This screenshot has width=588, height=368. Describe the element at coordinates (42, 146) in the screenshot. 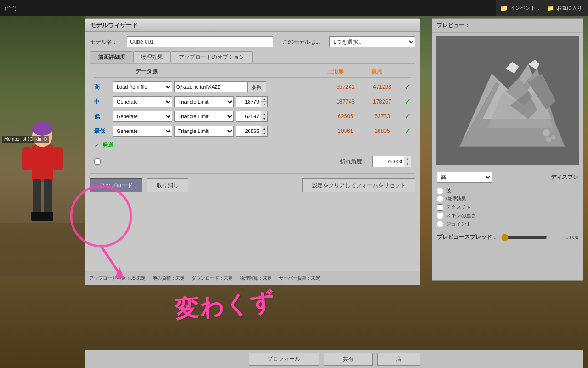

I see `character-area: Member of JO ikim D` at that location.